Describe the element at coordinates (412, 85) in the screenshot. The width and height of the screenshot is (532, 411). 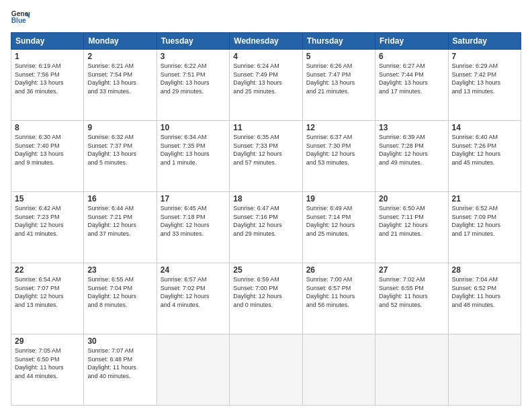
I see `day-cell: 6Sunrise: 6:27 AM Sunset: 7:44 PM Daylig…` at that location.